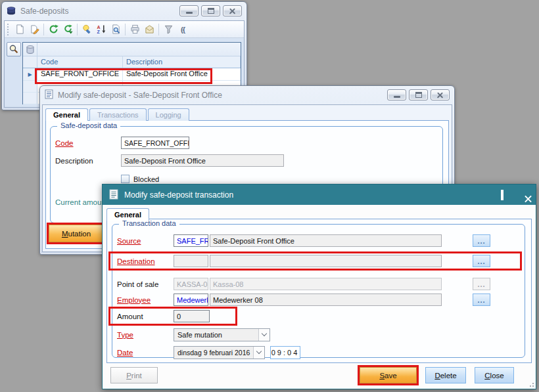  What do you see at coordinates (191, 261) in the screenshot?
I see `destination-code-field` at bounding box center [191, 261].